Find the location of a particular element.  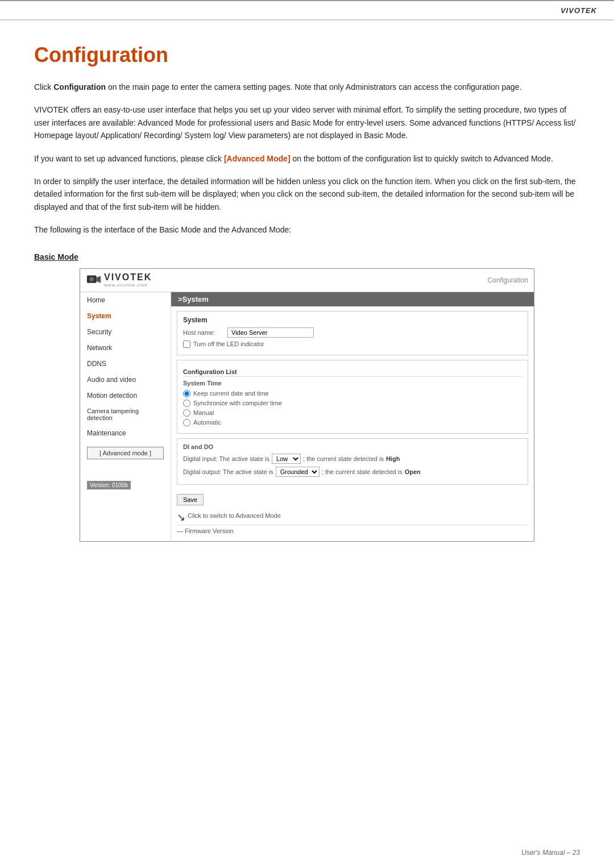

radio-keep-label: Keep current date and time is located at coordinates (231, 393).